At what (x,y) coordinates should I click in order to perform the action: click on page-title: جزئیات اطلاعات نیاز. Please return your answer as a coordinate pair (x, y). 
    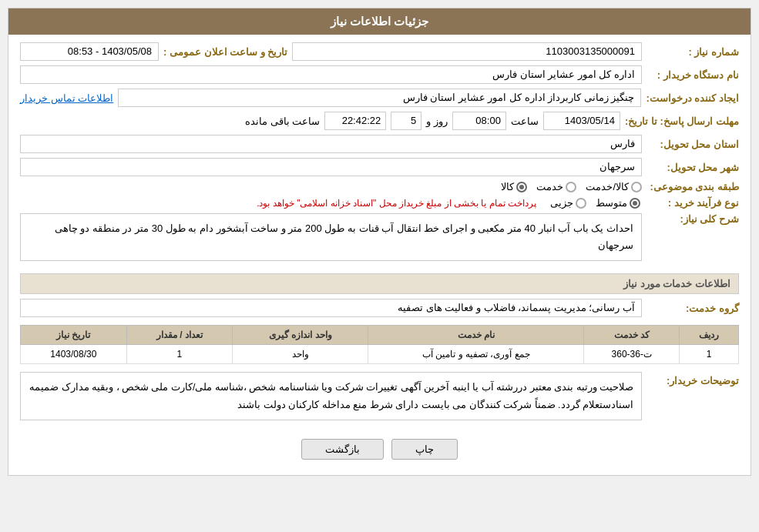
    Looking at the image, I should click on (379, 22).